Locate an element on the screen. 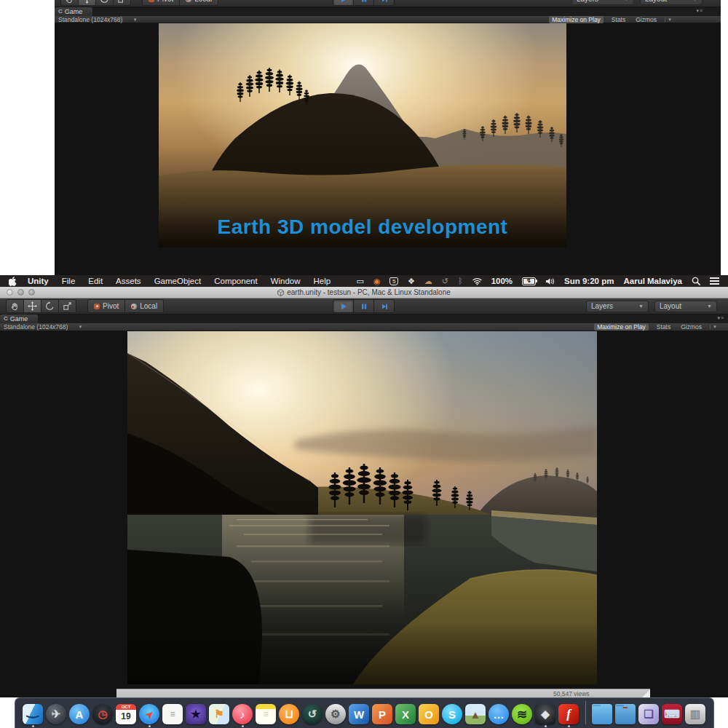  shield-5-icon: 5 is located at coordinates (393, 281).